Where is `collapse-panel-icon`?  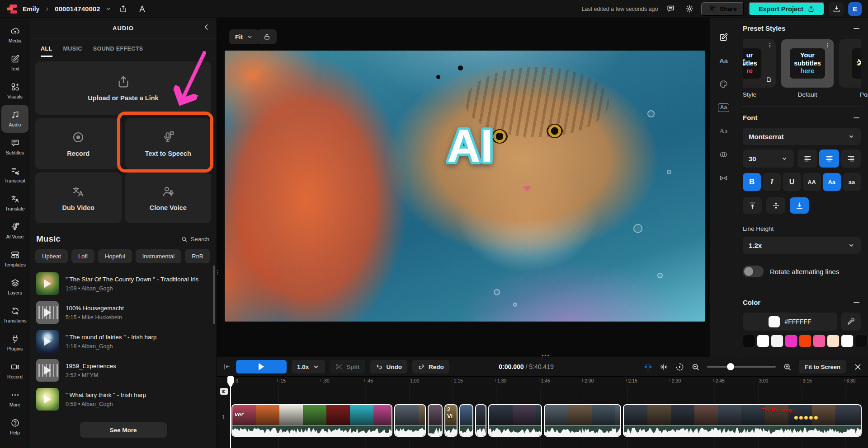 collapse-panel-icon is located at coordinates (207, 27).